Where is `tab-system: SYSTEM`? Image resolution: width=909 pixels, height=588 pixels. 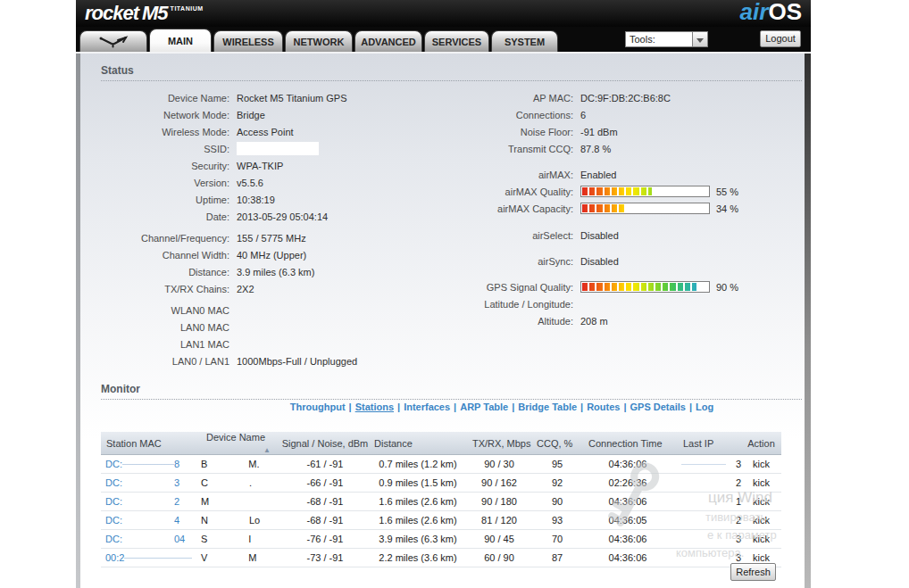 tab-system: SYSTEM is located at coordinates (525, 41).